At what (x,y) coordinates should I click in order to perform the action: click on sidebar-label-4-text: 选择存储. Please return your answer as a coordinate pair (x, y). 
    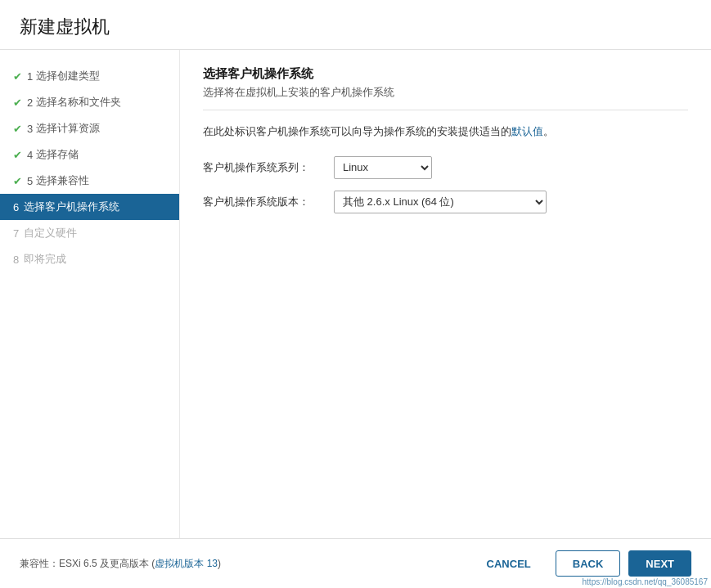
    Looking at the image, I should click on (56, 155).